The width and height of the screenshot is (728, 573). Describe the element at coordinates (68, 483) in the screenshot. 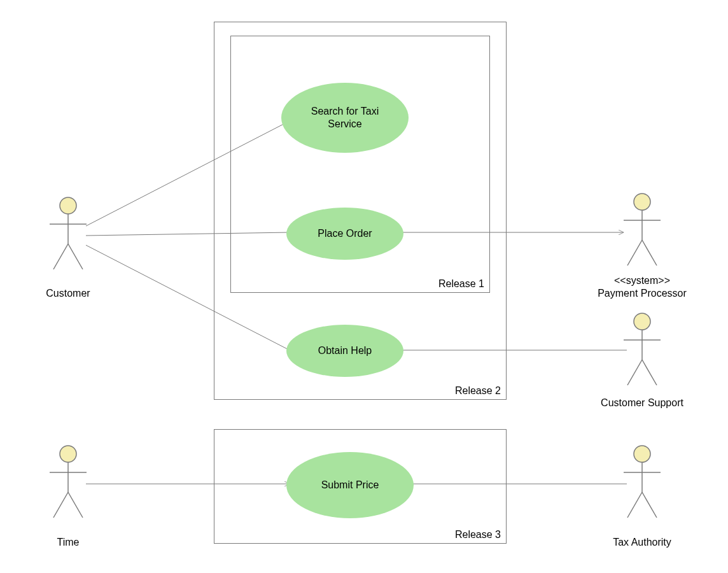

I see `actor-time-icon` at that location.